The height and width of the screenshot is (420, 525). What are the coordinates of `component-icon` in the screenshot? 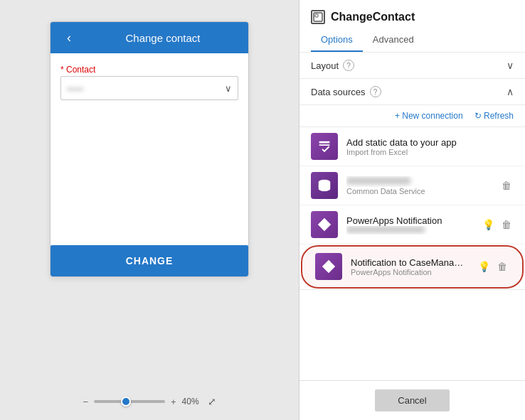 It's located at (318, 17).